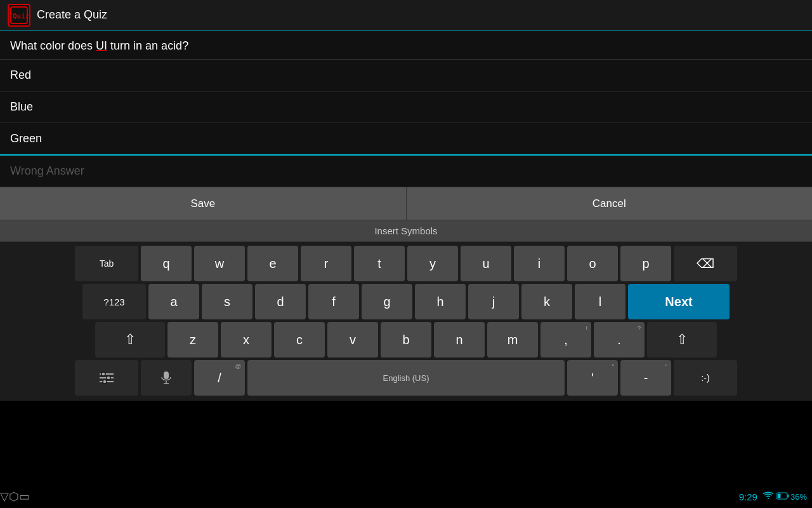  Describe the element at coordinates (203, 203) in the screenshot. I see `save-button: Save` at that location.